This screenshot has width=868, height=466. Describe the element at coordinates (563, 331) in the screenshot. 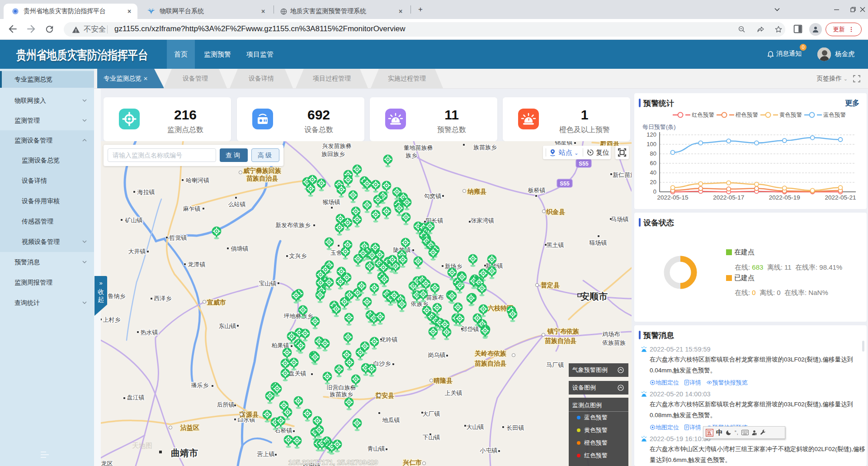

I see `svg-text: 镇宁布依族` at that location.